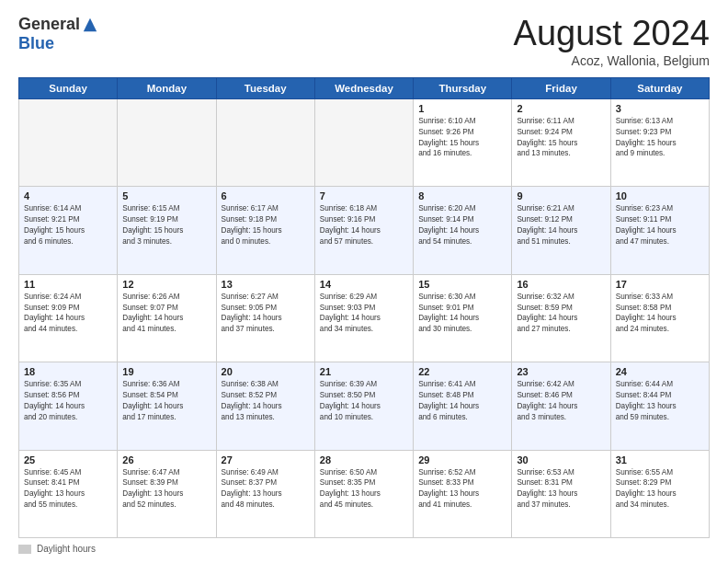  Describe the element at coordinates (660, 196) in the screenshot. I see `day-number: 10` at that location.